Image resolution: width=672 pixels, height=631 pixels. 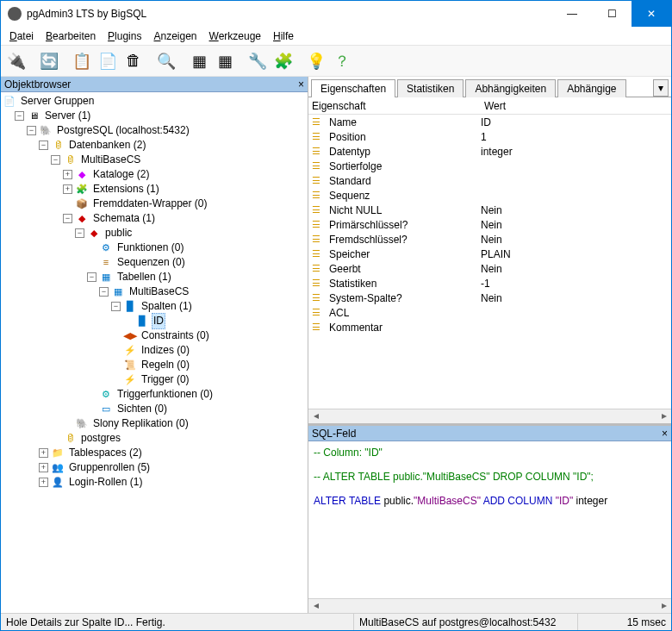 I want to click on tab-menu-icon: ▾, so click(x=661, y=88).